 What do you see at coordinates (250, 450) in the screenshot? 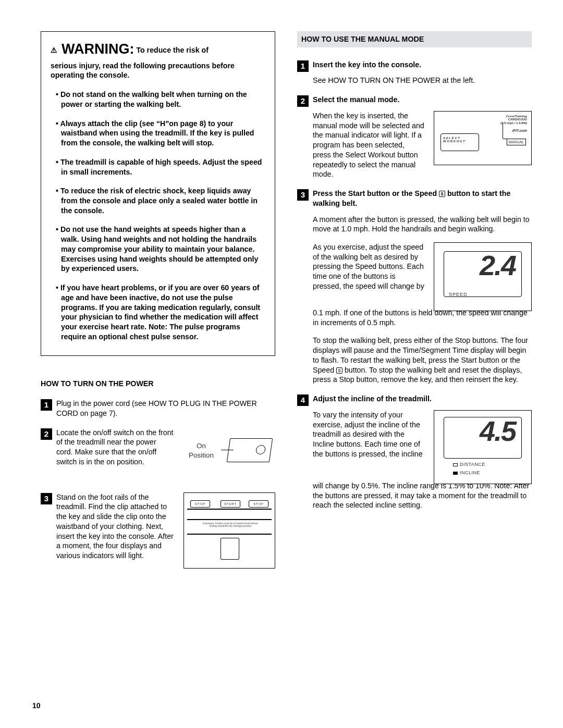
I see `switch-icon` at bounding box center [250, 450].